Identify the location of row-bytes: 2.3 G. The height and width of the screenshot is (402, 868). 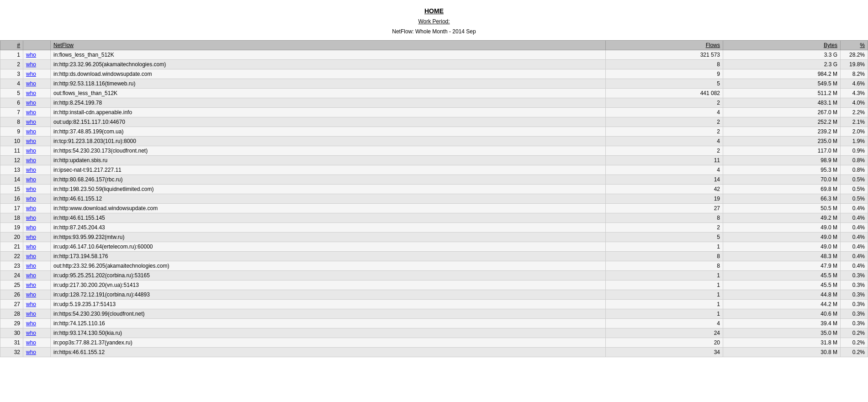
(782, 65).